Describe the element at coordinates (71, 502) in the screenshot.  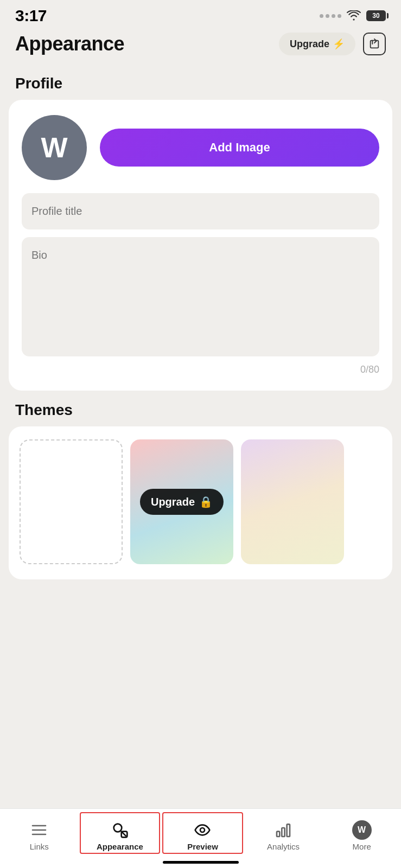
I see `theme-item-default` at that location.